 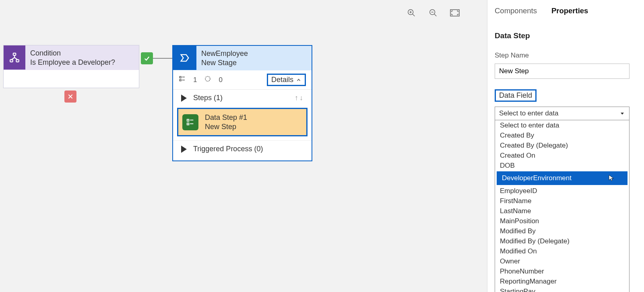 I want to click on branch-icon, so click(x=14, y=58).